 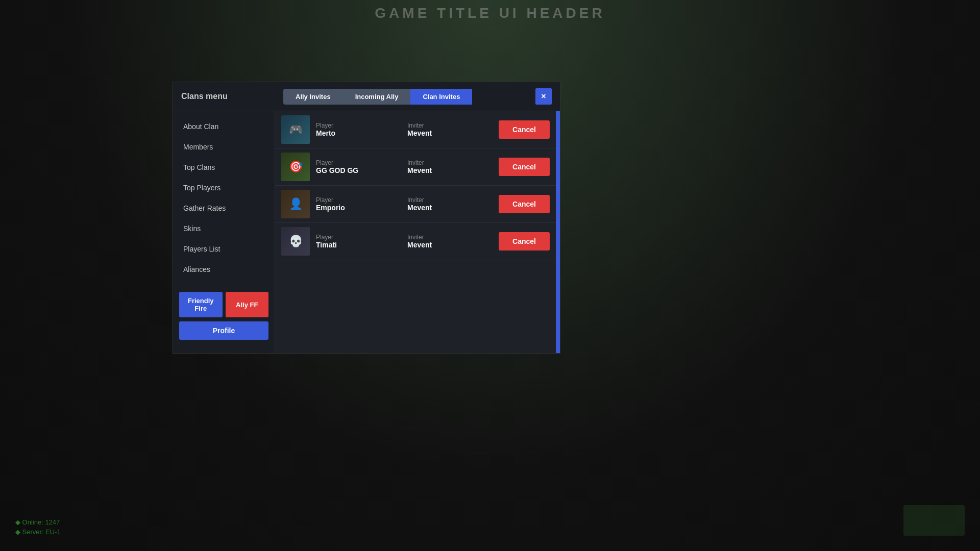 What do you see at coordinates (358, 245) in the screenshot?
I see `player-name: Timati` at bounding box center [358, 245].